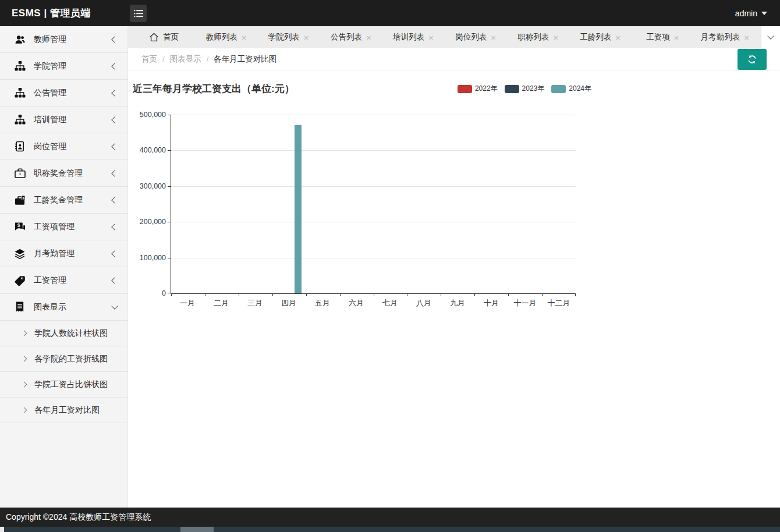  What do you see at coordinates (764, 13) in the screenshot?
I see `caret-down-icon` at bounding box center [764, 13].